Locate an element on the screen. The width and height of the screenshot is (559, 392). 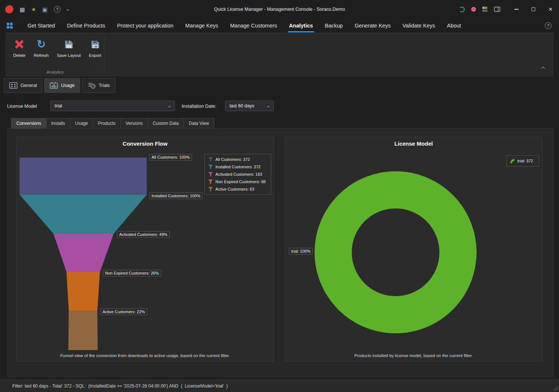
trials-icon is located at coordinates (92, 85).